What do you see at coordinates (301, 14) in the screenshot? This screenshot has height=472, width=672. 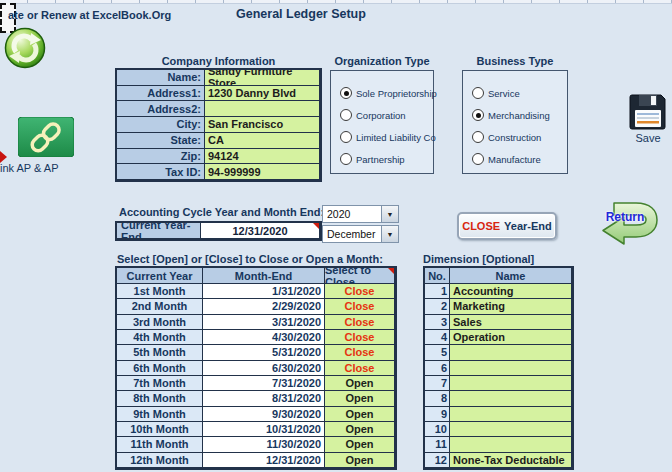 I see `page-title: General Ledger Setup` at bounding box center [301, 14].